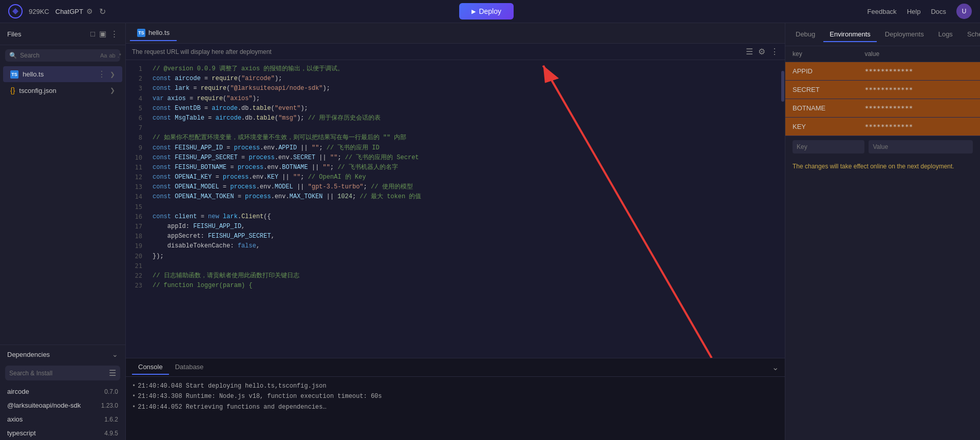  I want to click on more-icon: ⋮, so click(775, 51).